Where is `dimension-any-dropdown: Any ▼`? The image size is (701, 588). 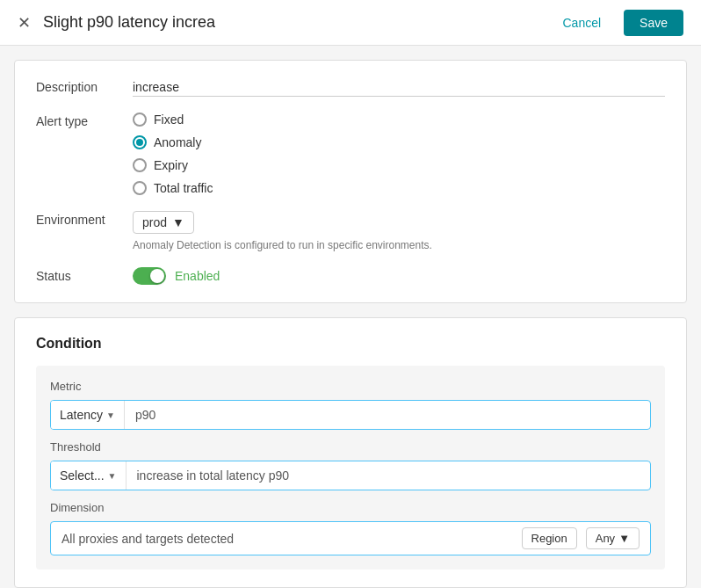
dimension-any-dropdown: Any ▼ is located at coordinates (613, 538).